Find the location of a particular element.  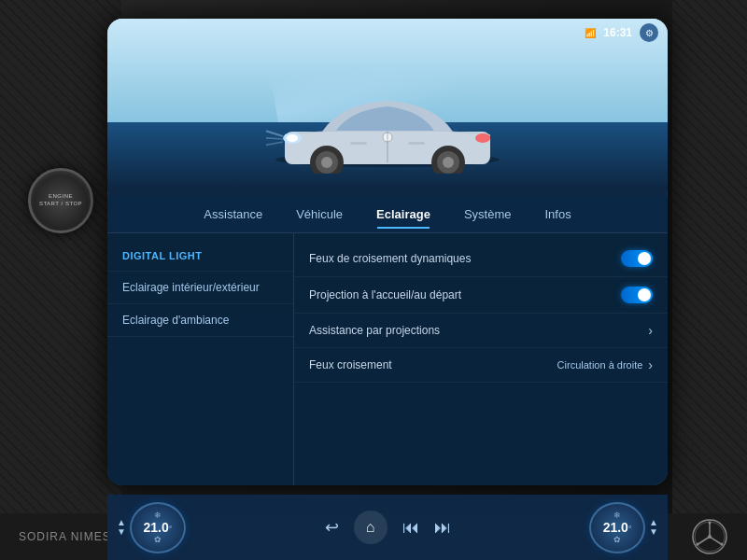

left-item-eclairage-ambiance: Eclairage d'ambiance is located at coordinates (200, 321).